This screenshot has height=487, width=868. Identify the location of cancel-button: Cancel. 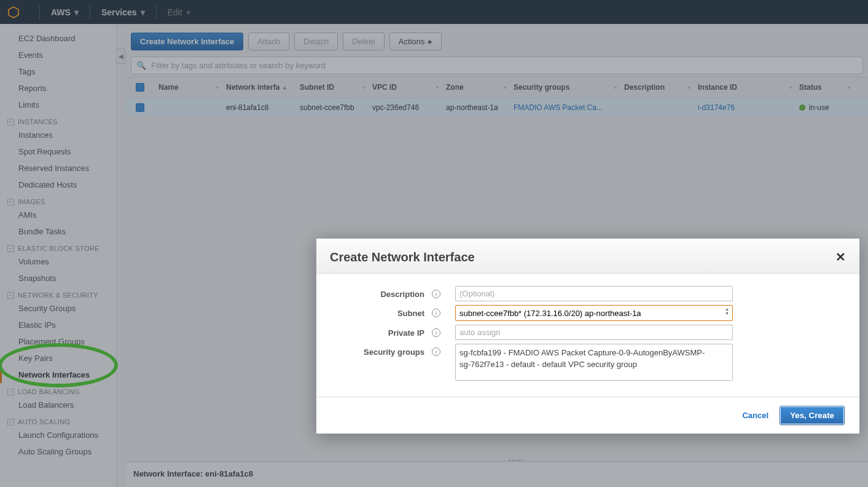
(756, 416).